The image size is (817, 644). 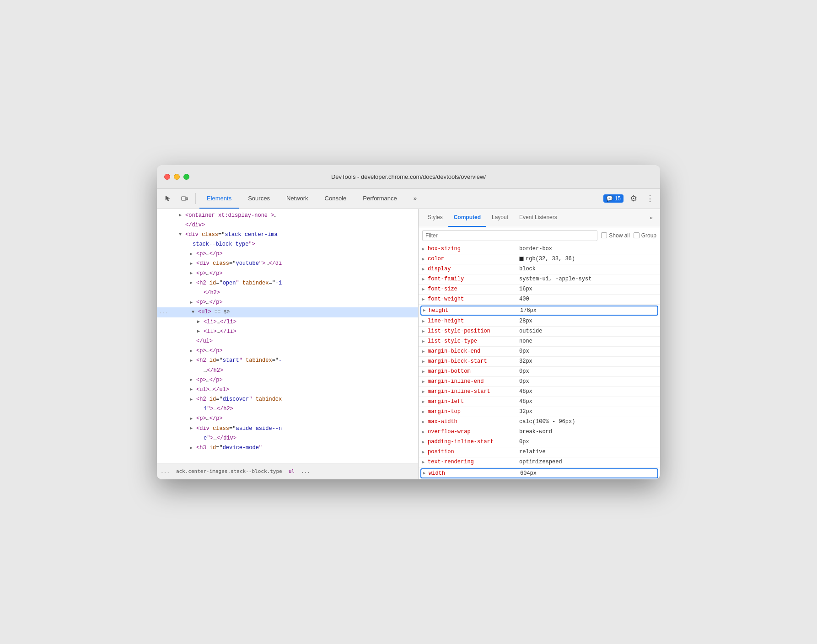 I want to click on elements-tree: ▶ <ontainer xt:display-none >… </div>, so click(x=287, y=336).